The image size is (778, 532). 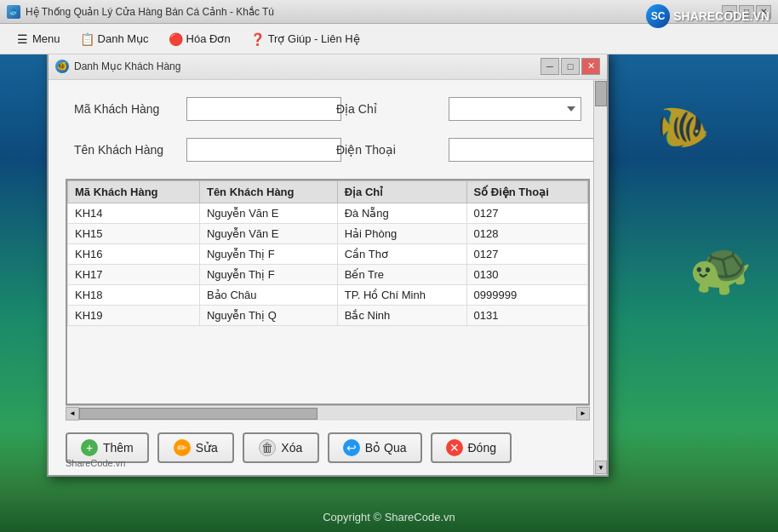 What do you see at coordinates (134, 295) in the screenshot?
I see `table-cell-ma: KH18` at bounding box center [134, 295].